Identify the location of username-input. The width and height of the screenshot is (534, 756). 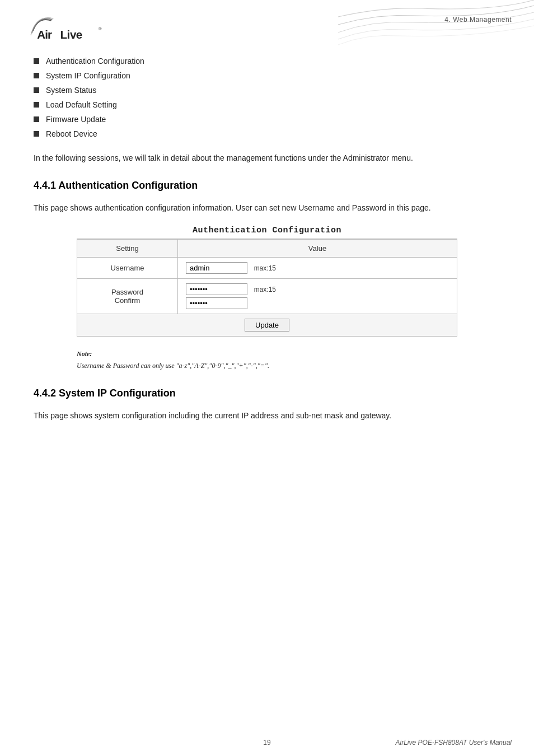
(217, 268).